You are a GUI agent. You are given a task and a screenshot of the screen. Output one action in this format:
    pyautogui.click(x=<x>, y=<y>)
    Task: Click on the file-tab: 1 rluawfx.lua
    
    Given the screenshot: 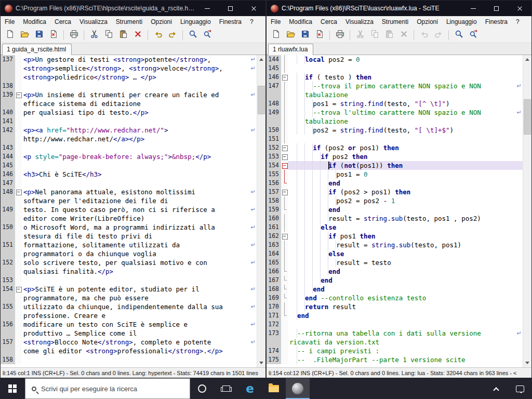 What is the action you would take?
    pyautogui.click(x=291, y=49)
    